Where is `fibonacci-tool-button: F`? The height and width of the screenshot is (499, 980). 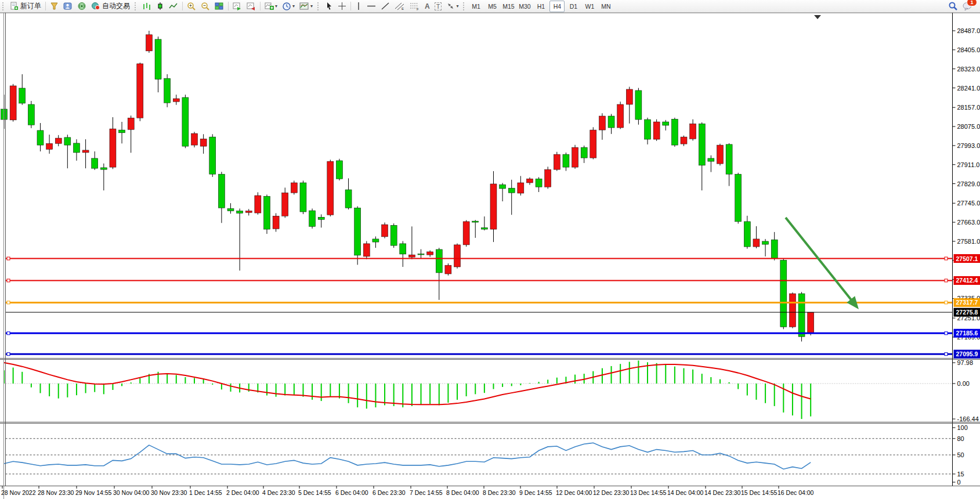
fibonacci-tool-button: F is located at coordinates (415, 6).